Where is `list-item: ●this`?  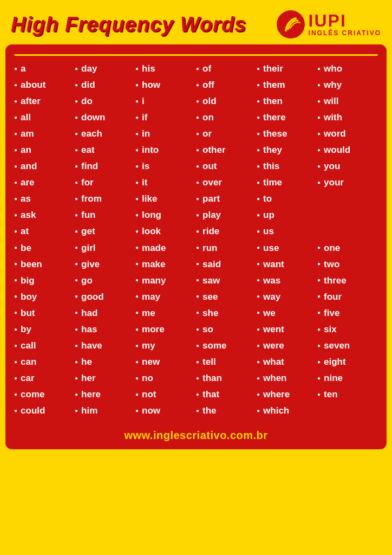
list-item: ●this is located at coordinates (287, 166).